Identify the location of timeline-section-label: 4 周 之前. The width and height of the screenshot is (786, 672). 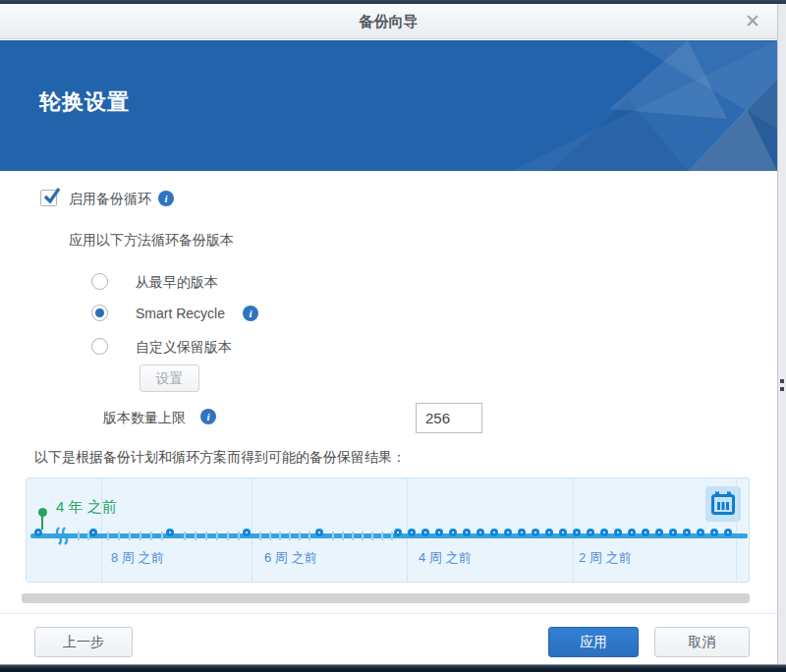
(444, 558).